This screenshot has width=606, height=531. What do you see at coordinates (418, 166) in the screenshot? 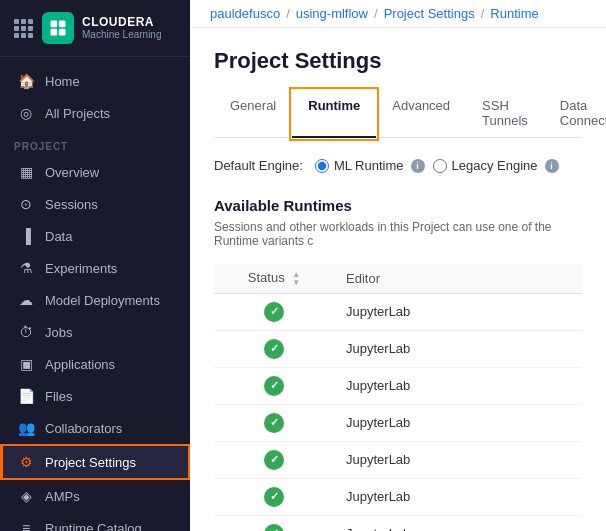
I see `ml-runtime-info-icon: i` at bounding box center [418, 166].